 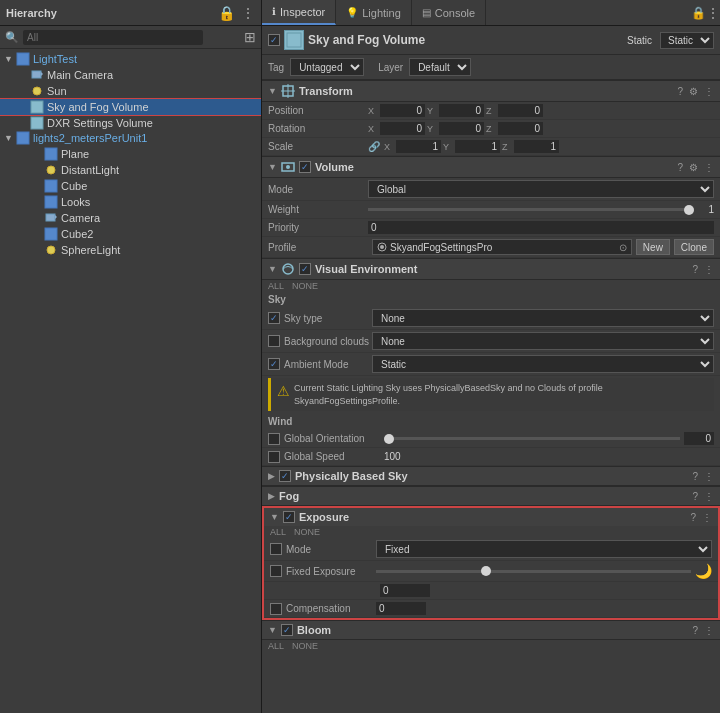 What do you see at coordinates (401, 608) in the screenshot?
I see `compensation-input` at bounding box center [401, 608].